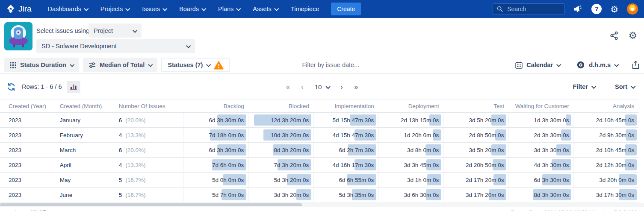 The height and width of the screenshot is (211, 644). What do you see at coordinates (578, 9) in the screenshot?
I see `announcements-icon` at bounding box center [578, 9].